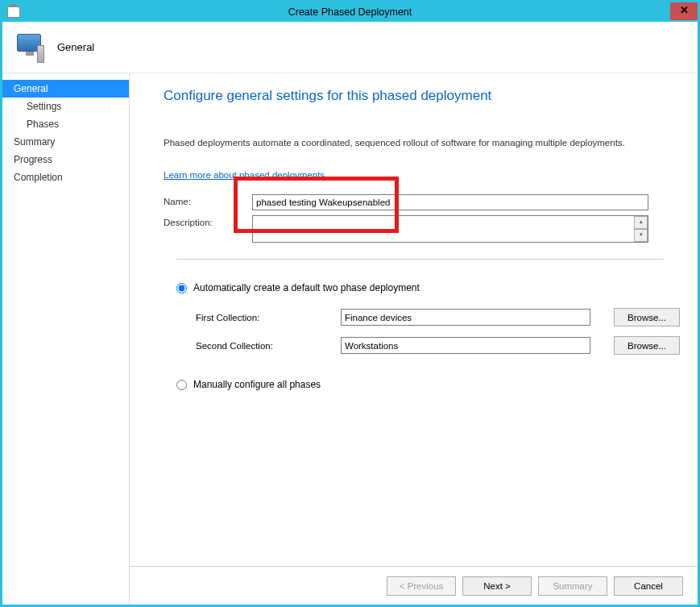  What do you see at coordinates (466, 345) in the screenshot?
I see `second-collection-input` at bounding box center [466, 345].